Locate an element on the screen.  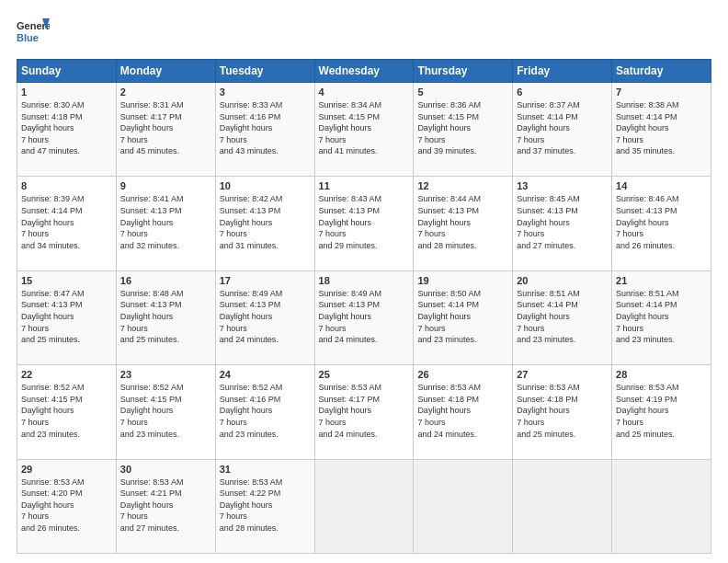
day-number: 31 is located at coordinates (265, 469).